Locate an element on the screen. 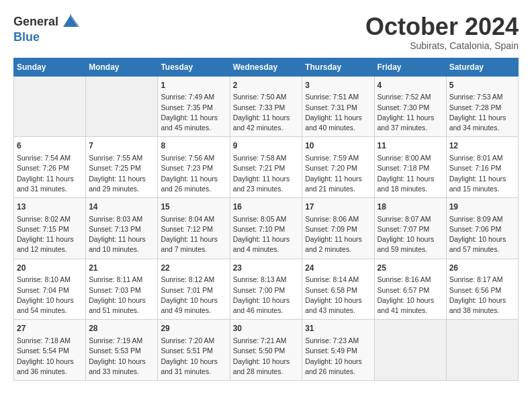 The height and width of the screenshot is (411, 532). day-info: Sunrise: 7:55 AM Sunset: 7:25 PM Dayligh… is located at coordinates (122, 173).